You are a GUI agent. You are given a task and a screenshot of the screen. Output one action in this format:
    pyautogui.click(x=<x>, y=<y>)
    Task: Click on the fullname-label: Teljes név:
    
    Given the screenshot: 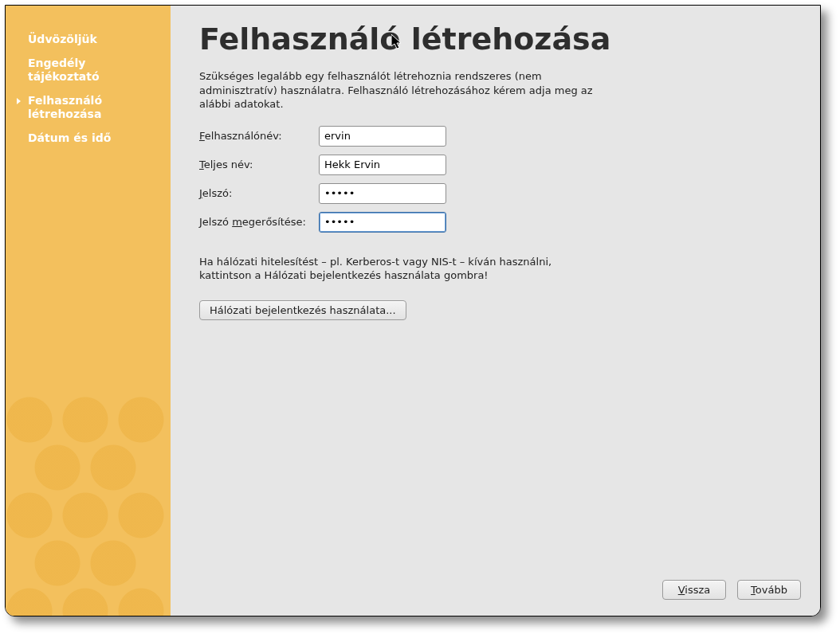 What is the action you would take?
    pyautogui.click(x=257, y=164)
    